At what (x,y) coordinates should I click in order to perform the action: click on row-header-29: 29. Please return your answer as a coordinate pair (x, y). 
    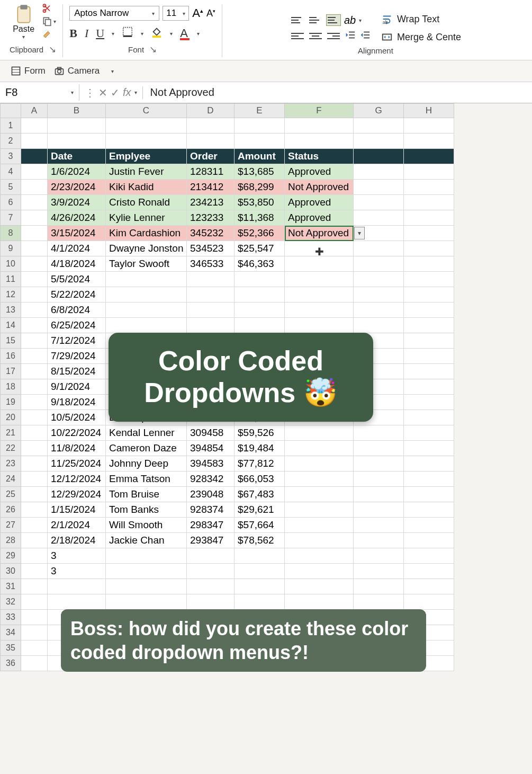
    Looking at the image, I should click on (11, 556).